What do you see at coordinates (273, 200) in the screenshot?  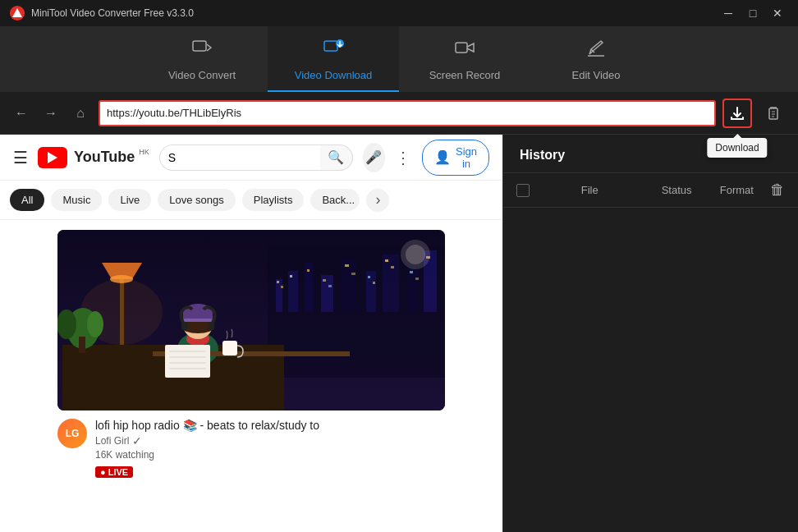 I see `filter-chip-playlists: Playlists` at bounding box center [273, 200].